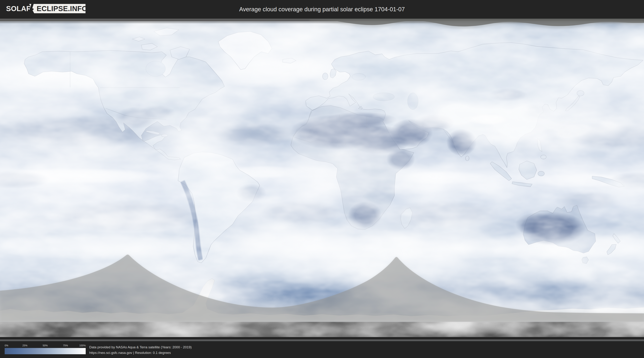  What do you see at coordinates (45, 349) in the screenshot?
I see `cloud-coverage-legend: 0% 25% 50% 75% 100%` at bounding box center [45, 349].